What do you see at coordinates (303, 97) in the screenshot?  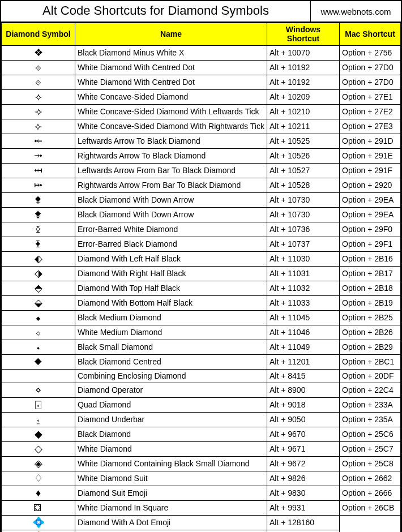 I see `cell-win-shortcut: Alt + 10209` at bounding box center [303, 97].